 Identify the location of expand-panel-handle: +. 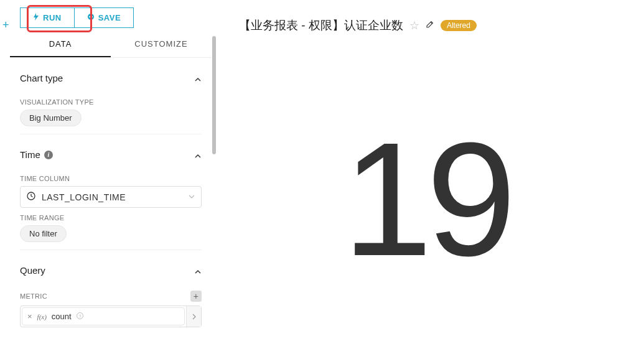
(6, 25).